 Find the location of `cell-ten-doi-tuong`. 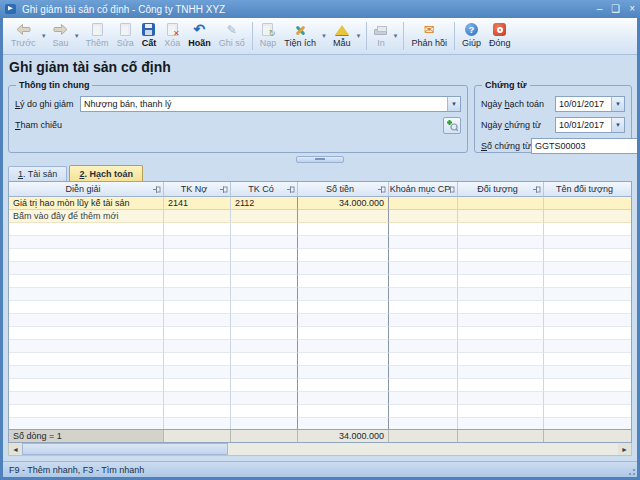

cell-ten-doi-tuong is located at coordinates (588, 204).